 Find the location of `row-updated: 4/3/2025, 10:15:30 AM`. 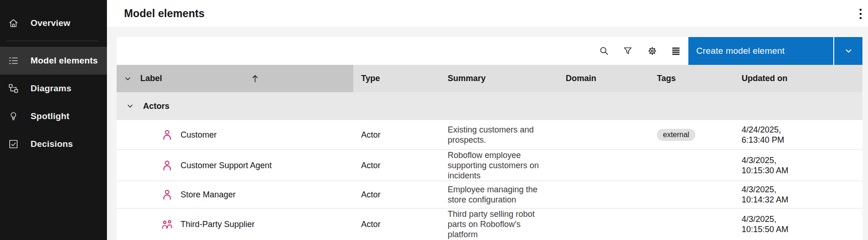

row-updated: 4/3/2025, 10:15:30 AM is located at coordinates (776, 165).